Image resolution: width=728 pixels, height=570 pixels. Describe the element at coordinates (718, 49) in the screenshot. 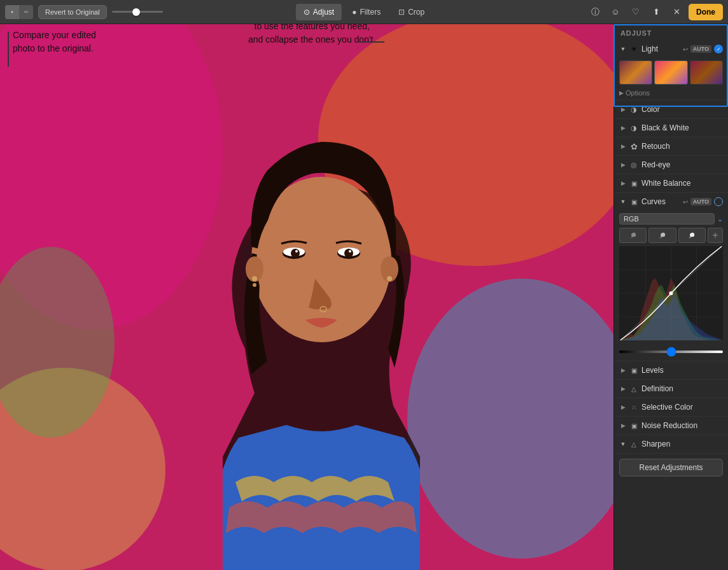

I see `checkmark-icon: ✓` at that location.